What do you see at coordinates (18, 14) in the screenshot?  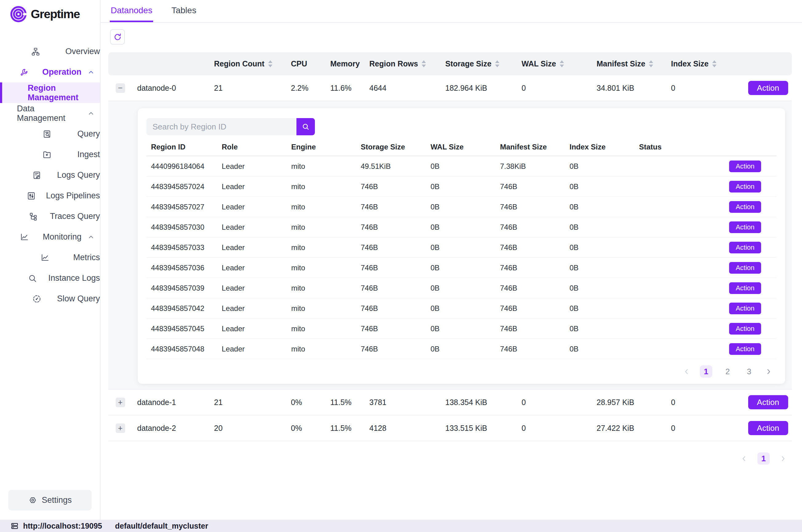 I see `greptime-logo-icon` at bounding box center [18, 14].